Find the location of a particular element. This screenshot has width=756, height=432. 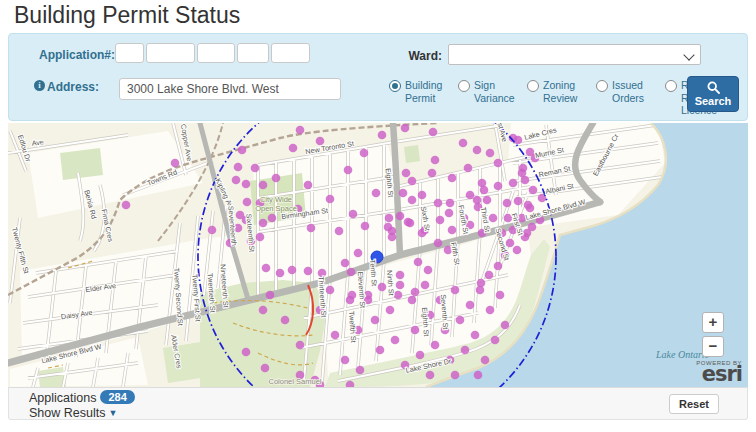

reset-button: Reset is located at coordinates (694, 404).